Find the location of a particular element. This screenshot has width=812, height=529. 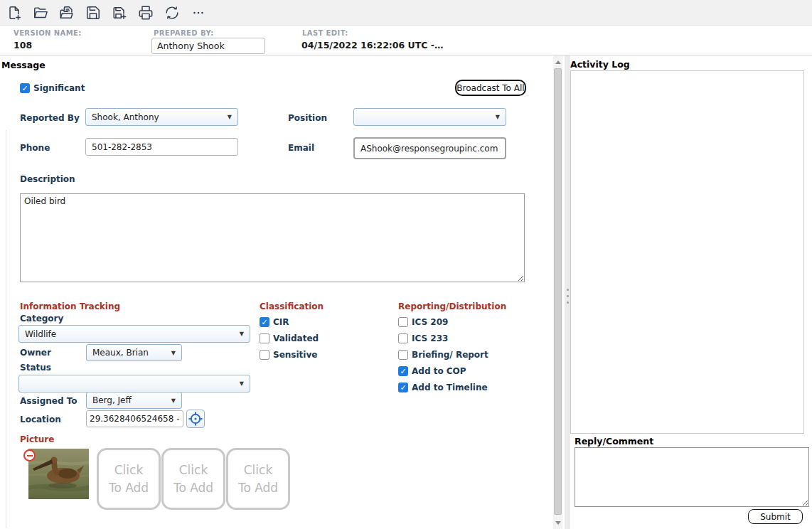

remove-photo-button is located at coordinates (30, 455).